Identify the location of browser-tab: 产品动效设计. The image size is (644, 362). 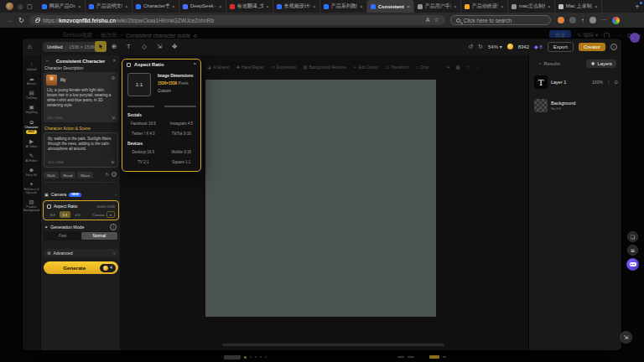
(485, 7).